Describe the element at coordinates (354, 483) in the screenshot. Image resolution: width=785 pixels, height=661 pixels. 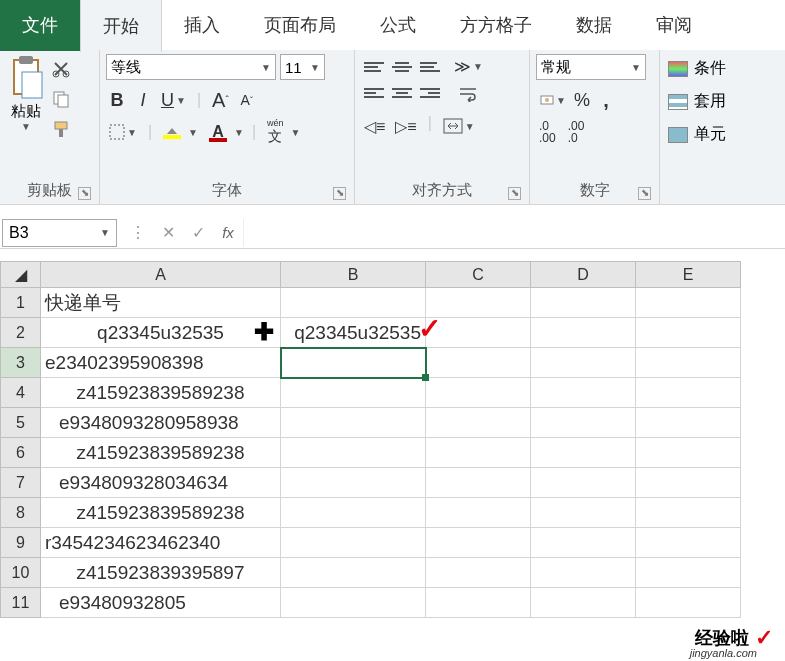
I see `cell-B7` at that location.